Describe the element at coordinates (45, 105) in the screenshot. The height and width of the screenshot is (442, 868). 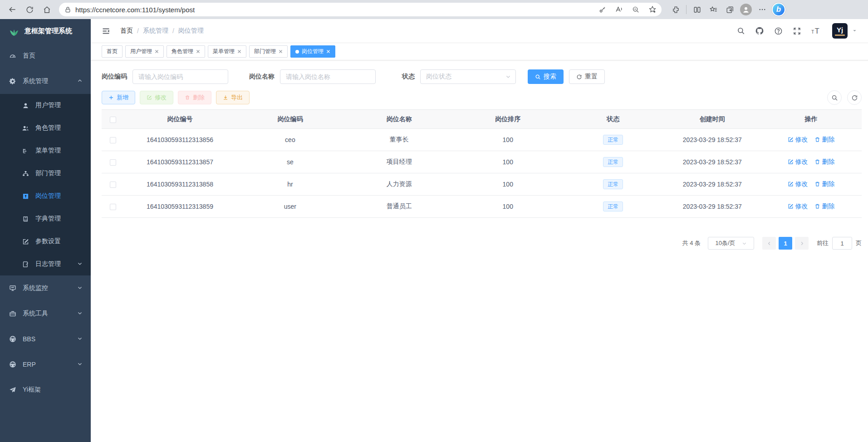
I see `sidebar-item-user-mgmt: 用户管理` at that location.